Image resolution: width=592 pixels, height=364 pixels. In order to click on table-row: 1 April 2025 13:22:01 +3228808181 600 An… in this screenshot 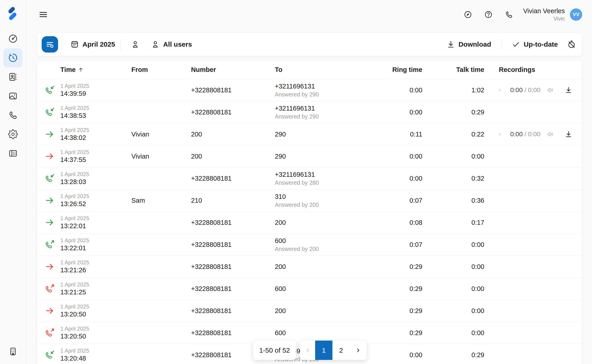, I will do `click(309, 245)`.